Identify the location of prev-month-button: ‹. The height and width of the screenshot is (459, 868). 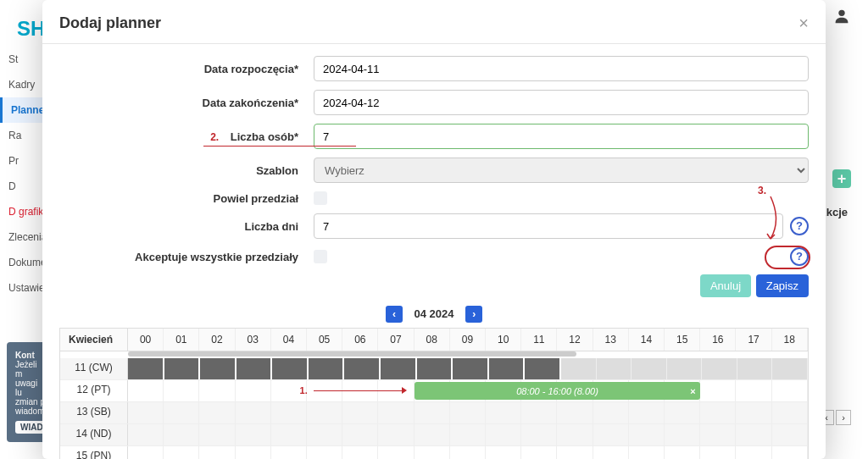
(394, 314).